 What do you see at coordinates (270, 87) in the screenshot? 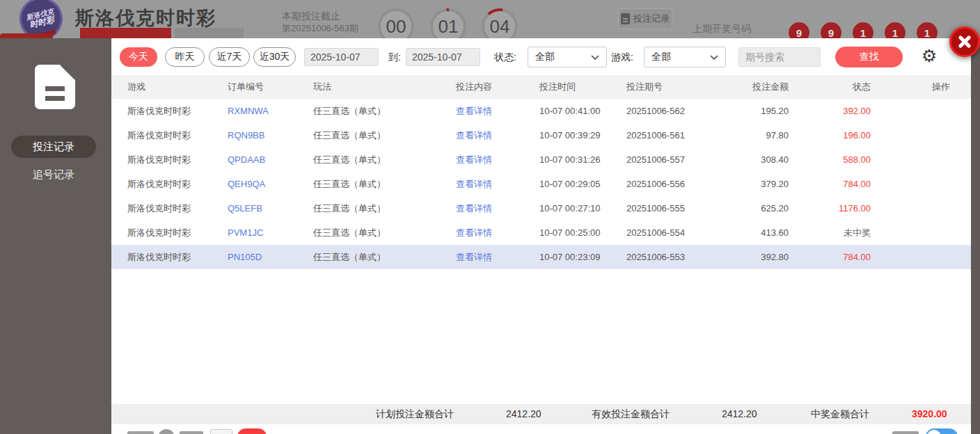
I see `column-header: 订单编号` at bounding box center [270, 87].